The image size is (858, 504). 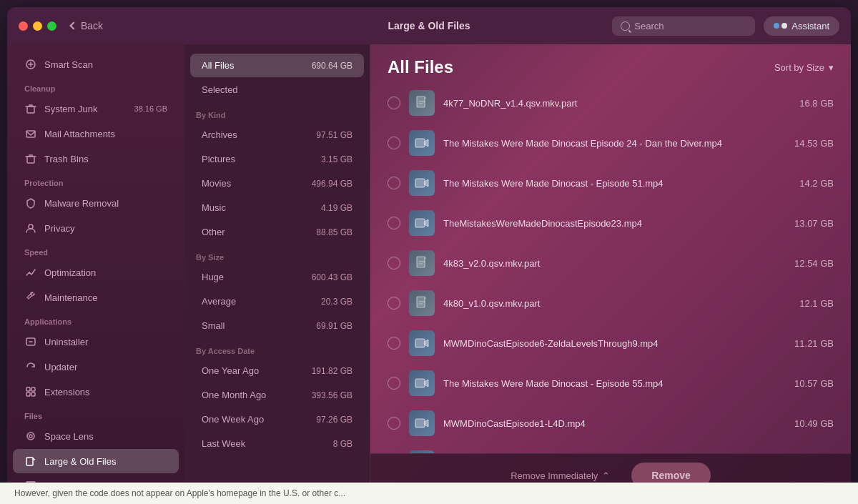 I want to click on maximize-button, so click(x=51, y=26).